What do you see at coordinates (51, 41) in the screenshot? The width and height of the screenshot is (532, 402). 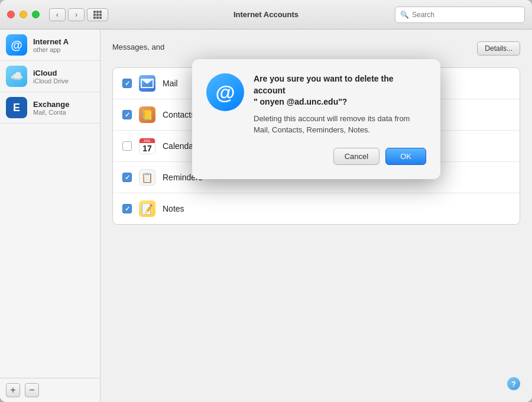 I see `sidebar-internet-title: Internet A` at bounding box center [51, 41].